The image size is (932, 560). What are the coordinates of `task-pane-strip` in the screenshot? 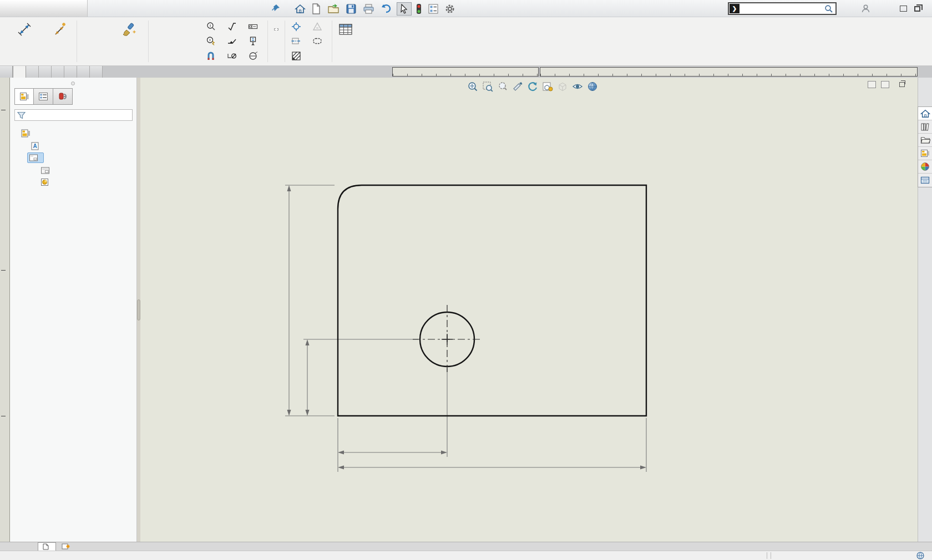 It's located at (925, 309).